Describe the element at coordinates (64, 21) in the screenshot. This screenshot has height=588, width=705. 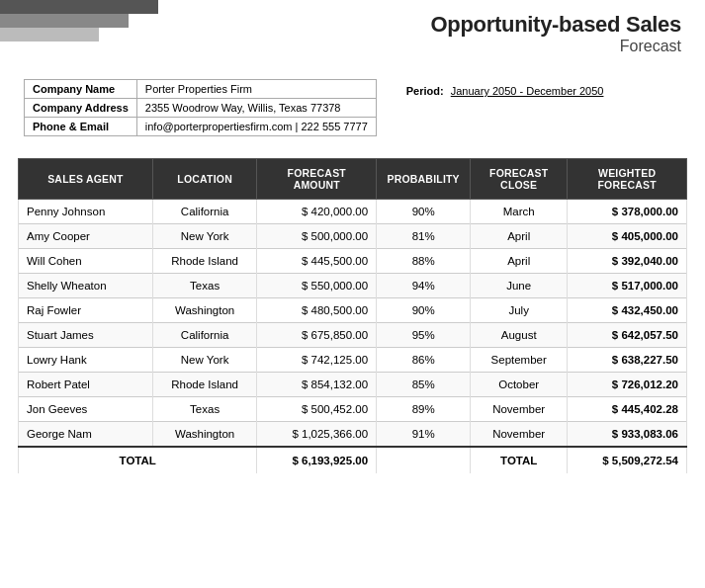
I see `bar-medium` at that location.